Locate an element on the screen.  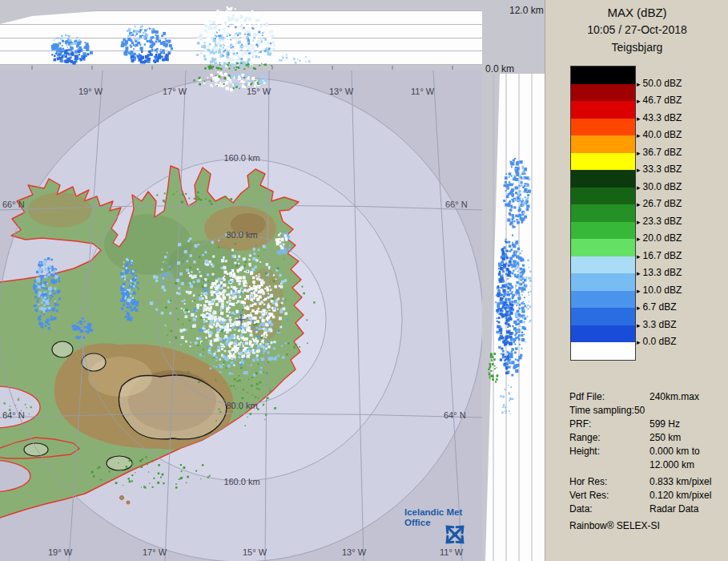
legend-label: ▸26.7 dBZ is located at coordinates (659, 204).